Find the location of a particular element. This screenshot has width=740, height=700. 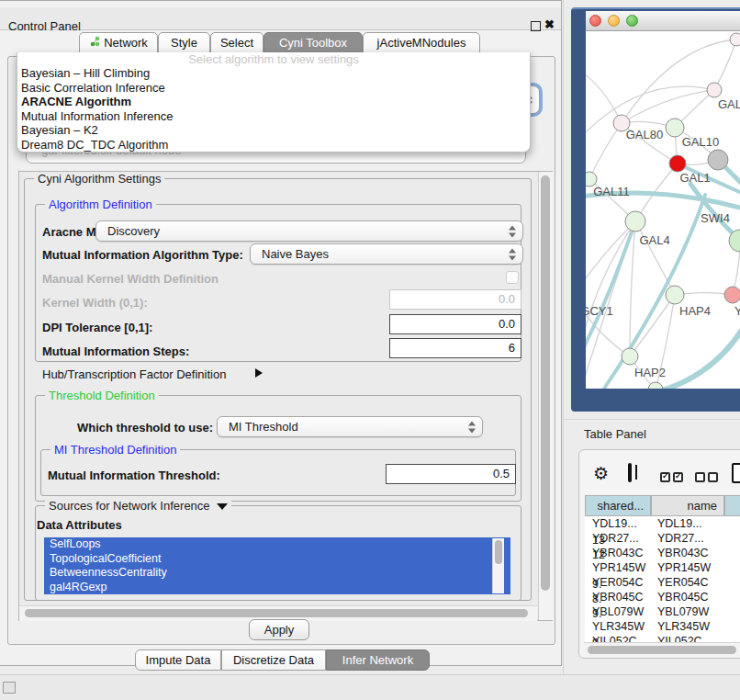

network-node-label: HAP2 is located at coordinates (650, 373).